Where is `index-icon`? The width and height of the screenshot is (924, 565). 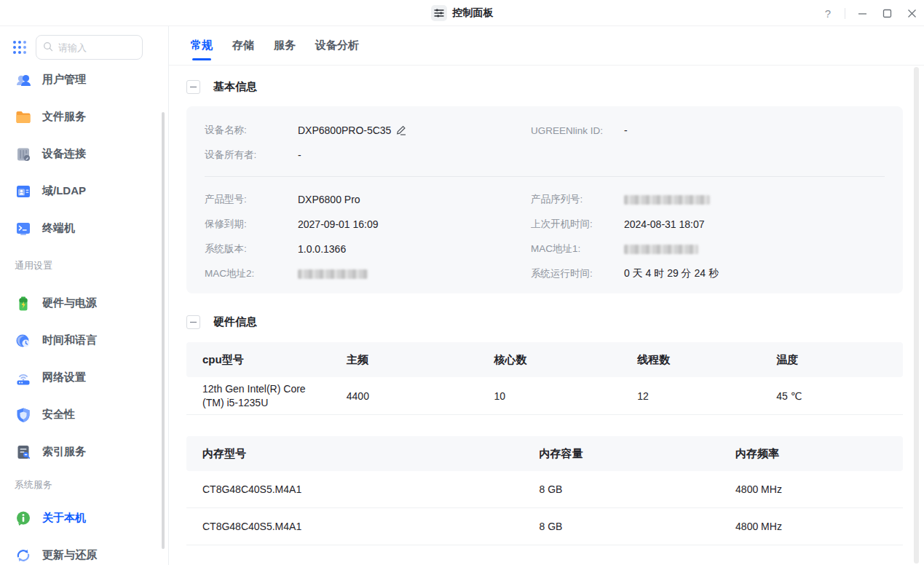 index-icon is located at coordinates (23, 452).